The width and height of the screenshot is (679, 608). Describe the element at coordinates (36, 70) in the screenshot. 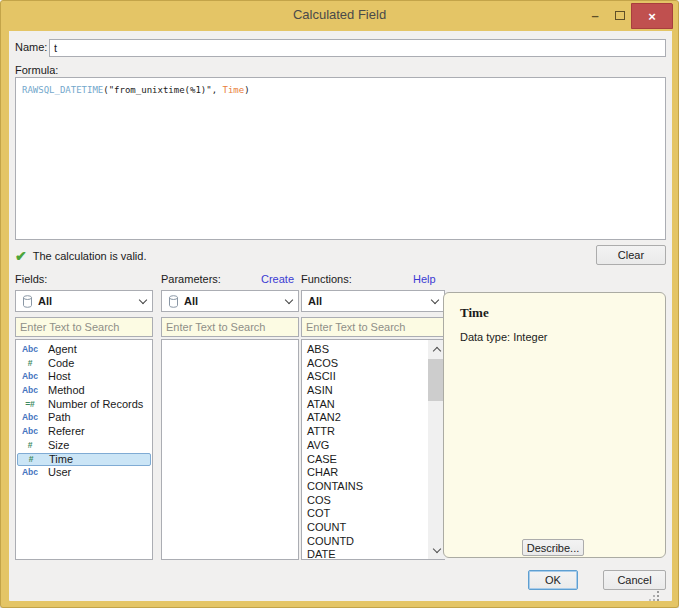

I see `formula-label: Formula:` at that location.